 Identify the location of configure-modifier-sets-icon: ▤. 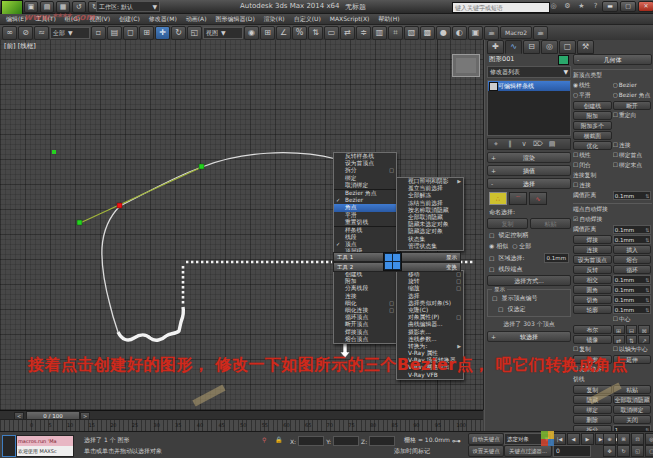
(552, 144).